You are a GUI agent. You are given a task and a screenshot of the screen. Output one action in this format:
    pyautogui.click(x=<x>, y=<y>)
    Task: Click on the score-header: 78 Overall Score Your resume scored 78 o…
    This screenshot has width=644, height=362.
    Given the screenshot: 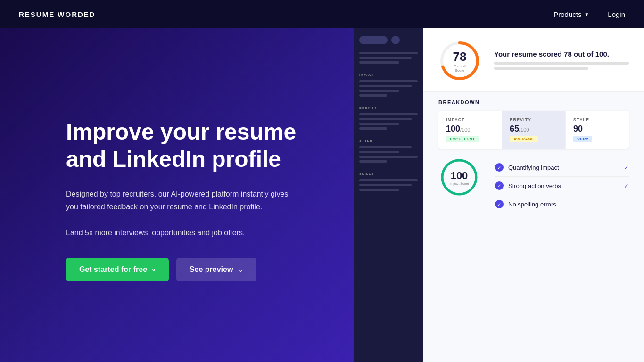 What is the action you would take?
    pyautogui.click(x=534, y=60)
    